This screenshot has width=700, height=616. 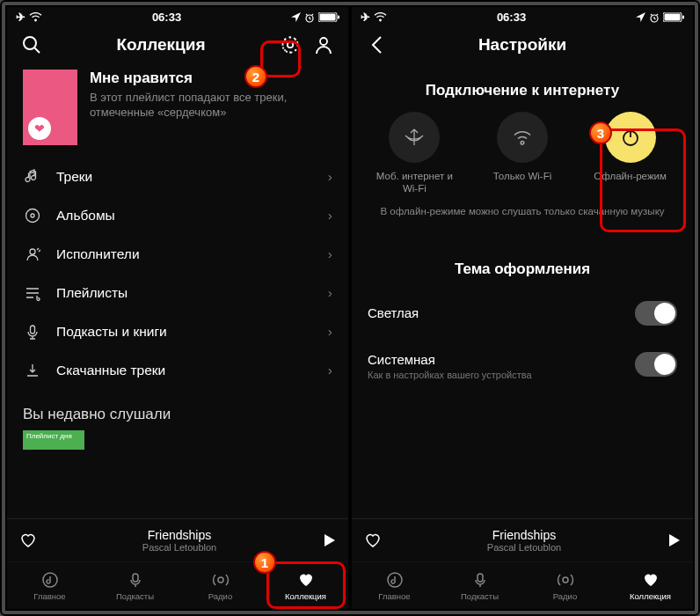 What do you see at coordinates (522, 89) in the screenshot?
I see `section-connection: Подключение к интернету` at bounding box center [522, 89].